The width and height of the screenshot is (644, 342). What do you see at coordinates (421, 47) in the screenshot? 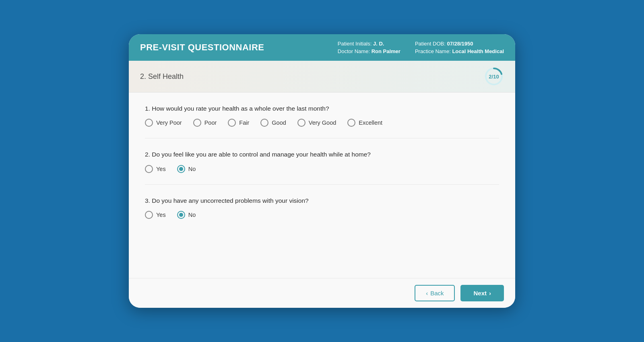
I see `header-info: Patient Initials: J. D. Doctor Name: Ron…` at bounding box center [421, 47].